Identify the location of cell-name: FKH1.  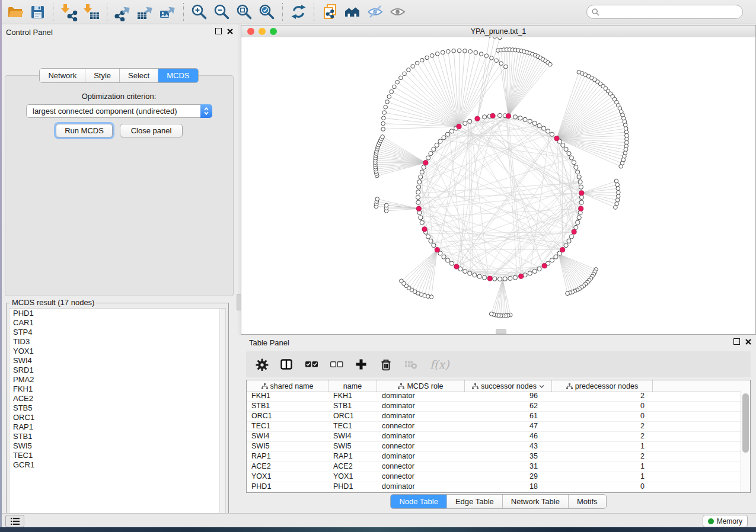
(353, 396).